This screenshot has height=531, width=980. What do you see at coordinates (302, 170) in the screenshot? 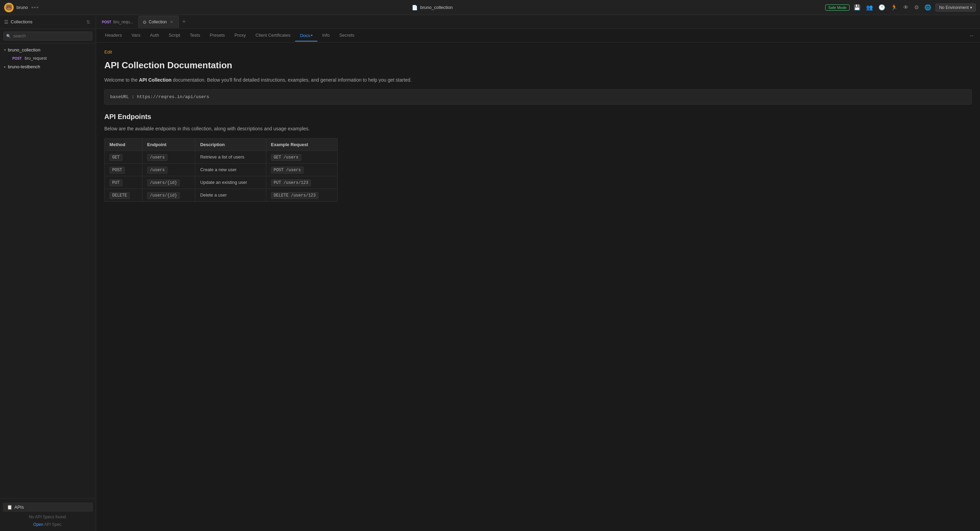
I see `td-example: POST /users` at bounding box center [302, 170].